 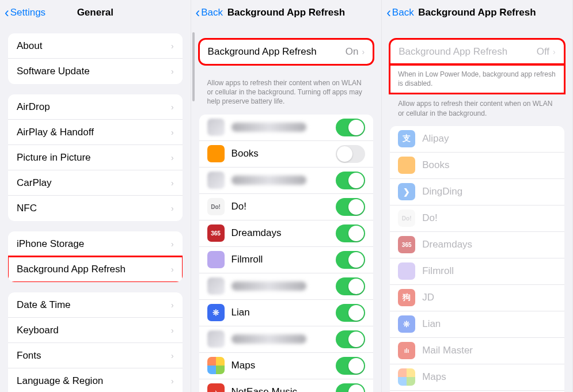 What do you see at coordinates (94, 356) in the screenshot?
I see `row-label: Fonts` at bounding box center [94, 356].